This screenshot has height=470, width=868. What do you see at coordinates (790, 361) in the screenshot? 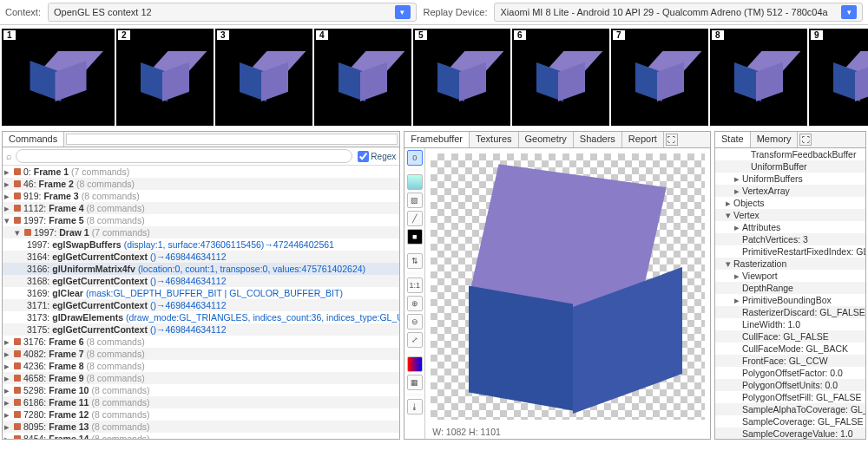
I see `state-node: FrontFace: GL_CCW` at bounding box center [790, 361].